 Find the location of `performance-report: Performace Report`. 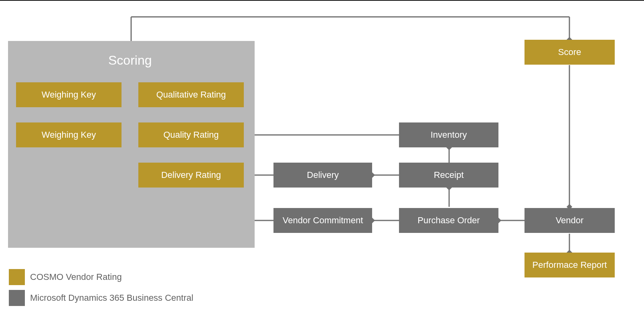

performance-report: Performace Report is located at coordinates (569, 265).